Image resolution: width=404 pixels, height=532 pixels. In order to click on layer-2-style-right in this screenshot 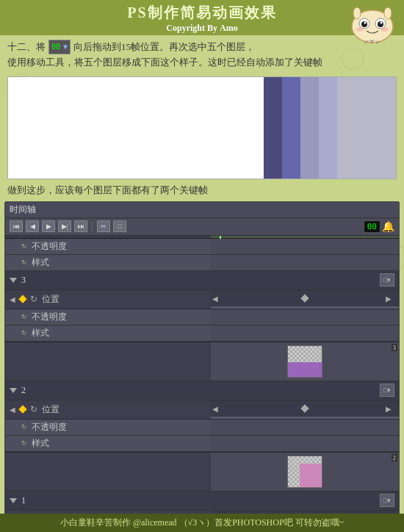, I will do `click(305, 444)`.